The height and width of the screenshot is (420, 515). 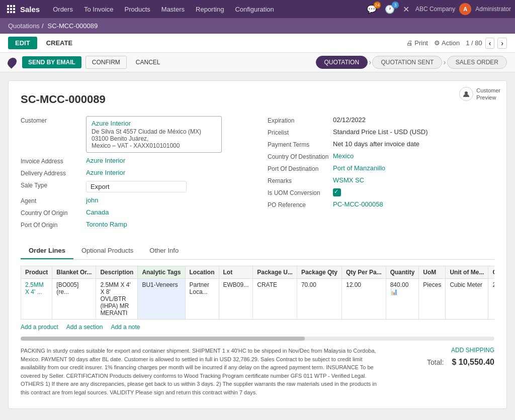 What do you see at coordinates (343, 156) in the screenshot?
I see `country-destination-value: Mexico` at bounding box center [343, 156].